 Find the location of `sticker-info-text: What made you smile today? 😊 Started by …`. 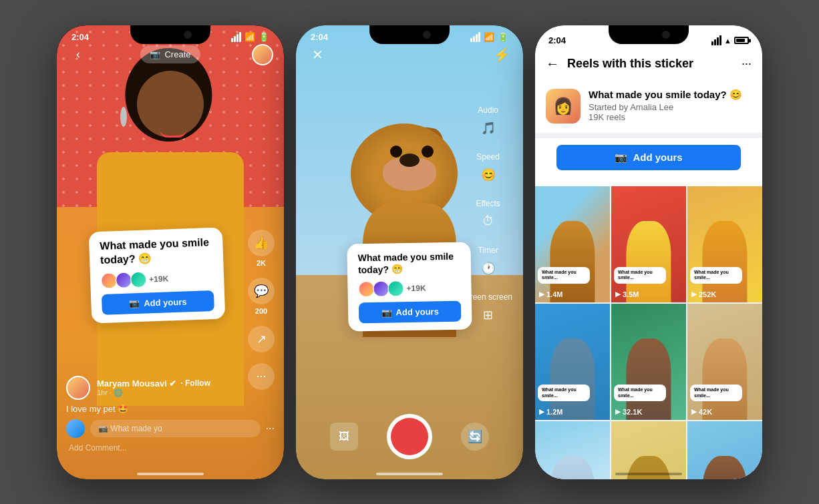

sticker-info-text: What made you smile today? 😊 Started by … is located at coordinates (665, 105).